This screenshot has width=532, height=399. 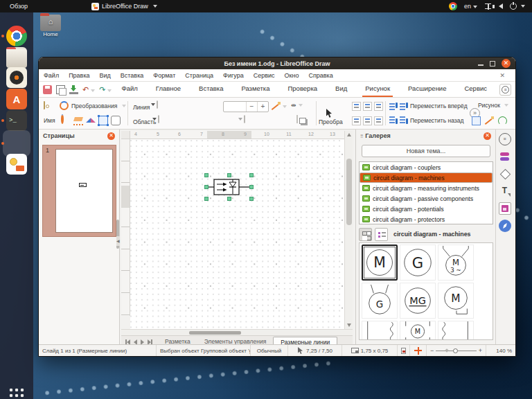 I want to click on gallery-item-generator: G, so click(x=418, y=263).